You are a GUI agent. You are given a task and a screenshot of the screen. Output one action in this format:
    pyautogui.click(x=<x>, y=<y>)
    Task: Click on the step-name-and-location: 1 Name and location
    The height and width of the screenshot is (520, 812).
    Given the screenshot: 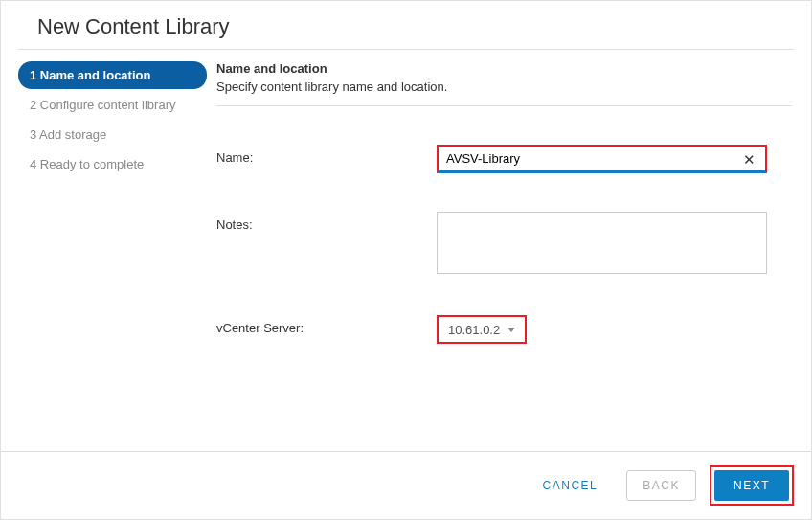 What is the action you would take?
    pyautogui.click(x=113, y=75)
    